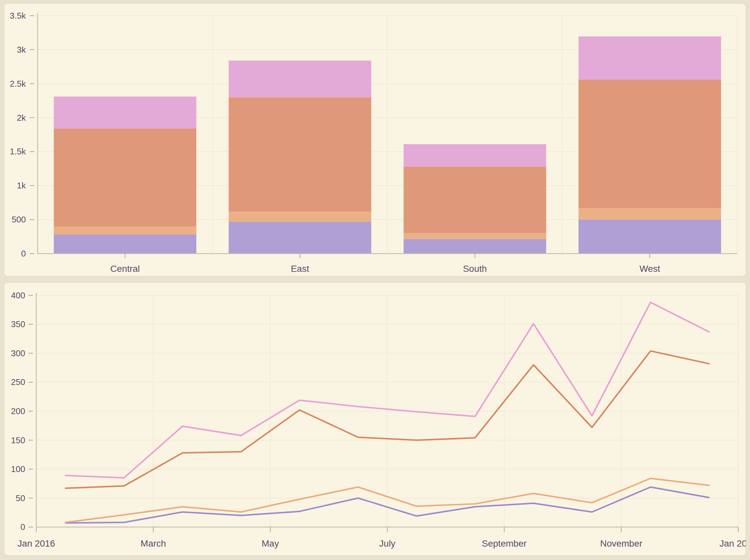 The image size is (750, 560). What do you see at coordinates (621, 543) in the screenshot?
I see `x-axis-label-november: November` at bounding box center [621, 543].